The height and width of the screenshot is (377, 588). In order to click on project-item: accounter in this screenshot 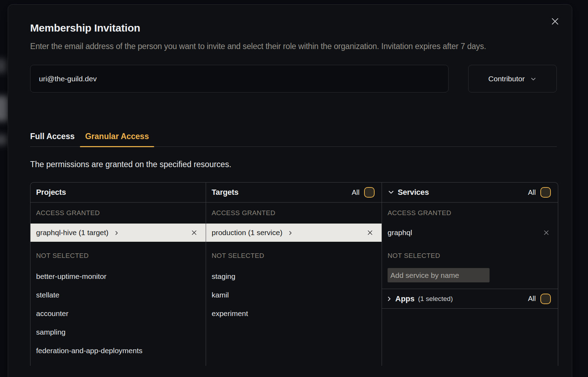, I will do `click(118, 313)`.